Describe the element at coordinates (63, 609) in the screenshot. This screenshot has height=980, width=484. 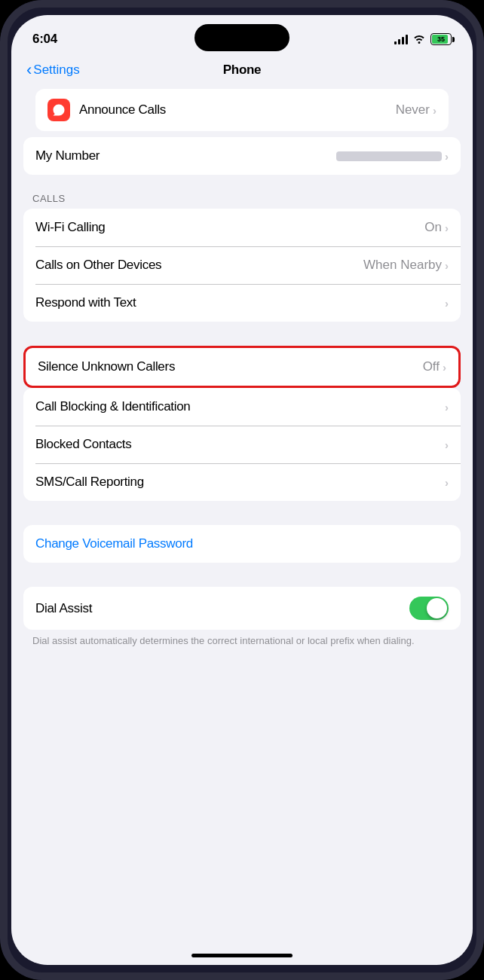
I see `dial-assist-label: Dial Assist` at that location.